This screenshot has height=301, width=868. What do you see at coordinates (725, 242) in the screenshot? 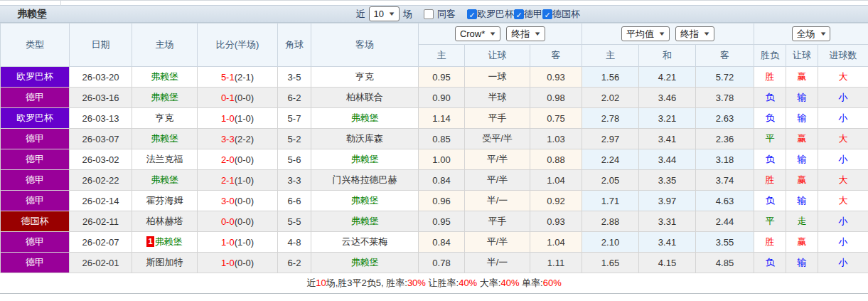
I see `euro-away-odds: 3.55` at bounding box center [725, 242].